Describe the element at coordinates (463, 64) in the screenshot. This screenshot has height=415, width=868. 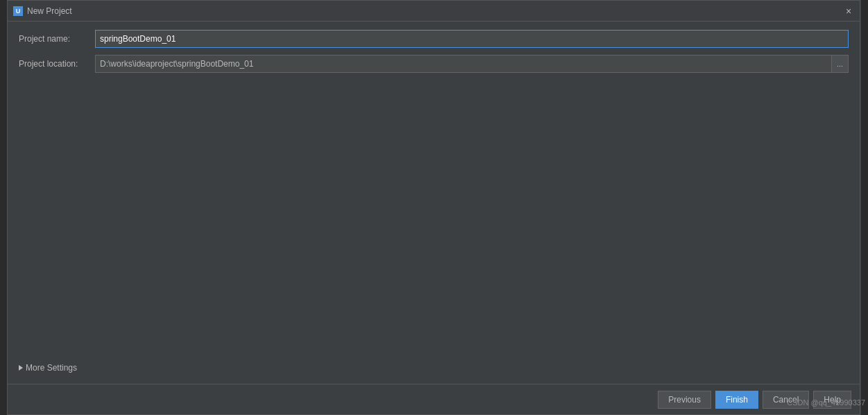
I see `project-location-input` at that location.